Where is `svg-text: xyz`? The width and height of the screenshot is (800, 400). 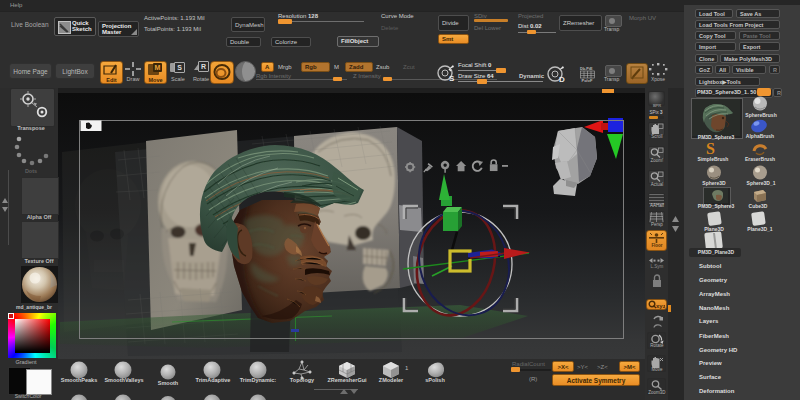 svg-text: xyz is located at coordinates (660, 306).